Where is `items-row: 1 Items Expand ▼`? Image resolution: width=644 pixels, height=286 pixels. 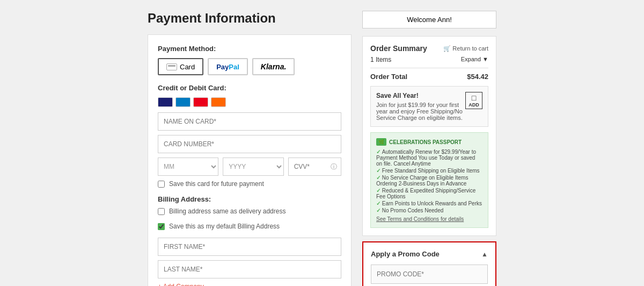
items-row: 1 Items Expand ▼ is located at coordinates (429, 60).